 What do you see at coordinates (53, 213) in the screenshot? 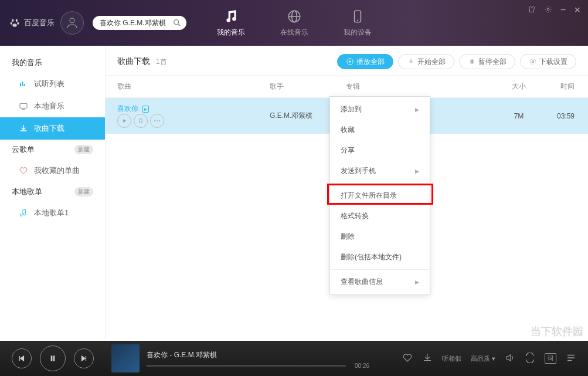
I see `sidebar-item-local-playlist-1: 本地歌单1` at bounding box center [53, 213].